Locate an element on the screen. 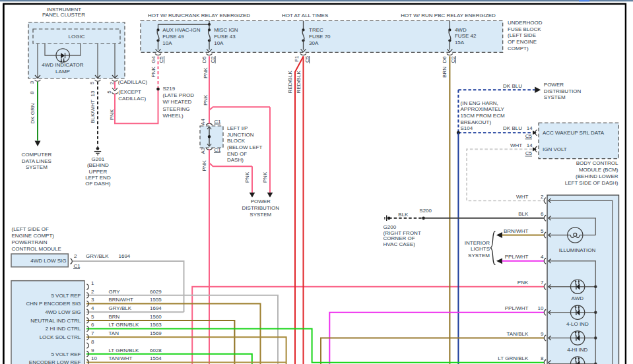  svg-text: BLK is located at coordinates (523, 214).